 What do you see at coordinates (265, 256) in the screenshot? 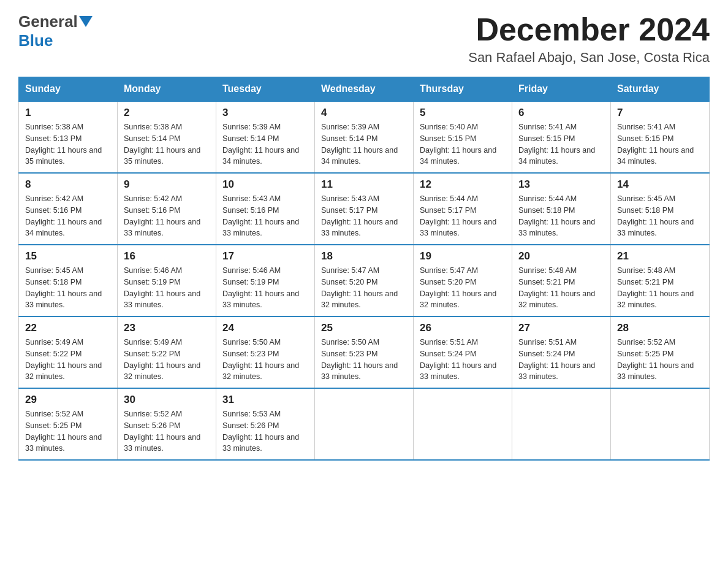
I see `day-number: 17` at bounding box center [265, 256].